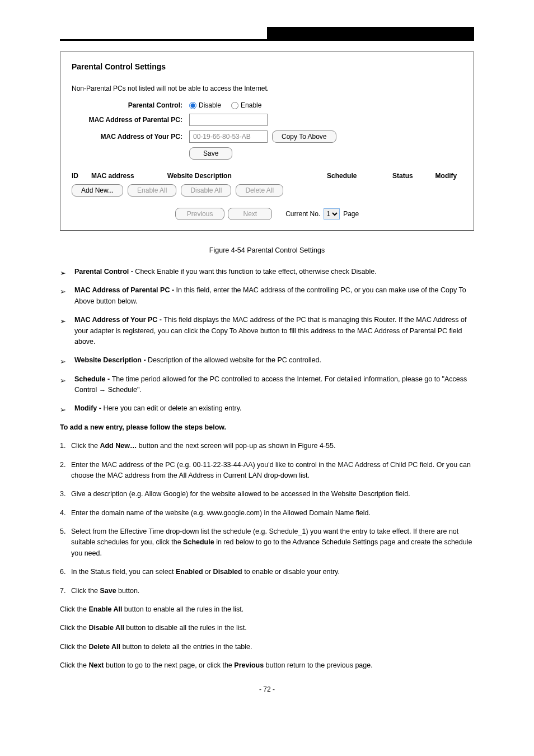  What do you see at coordinates (267, 153) in the screenshot?
I see `row-save: Save` at bounding box center [267, 153].